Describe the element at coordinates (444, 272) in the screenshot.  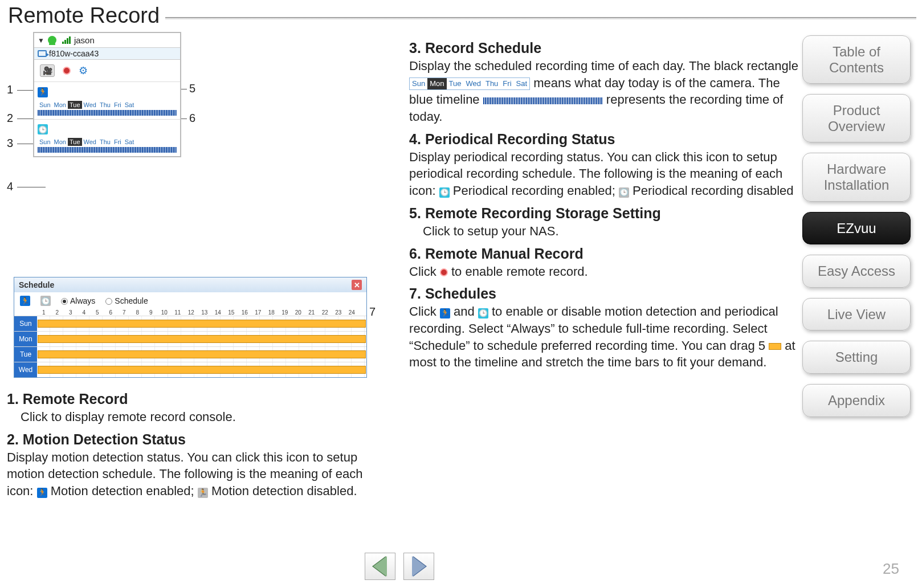
I see `record-dot-icon` at that location.